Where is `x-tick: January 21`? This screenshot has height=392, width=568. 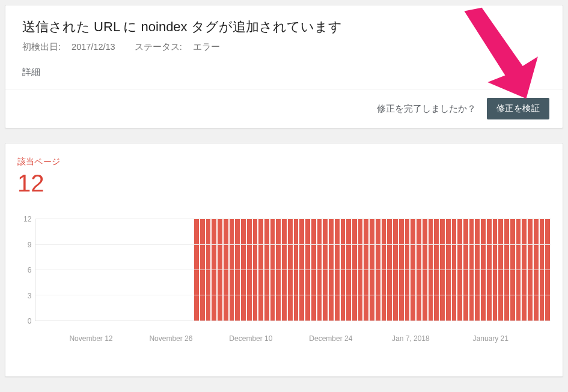
x-tick: January 21 is located at coordinates (490, 339).